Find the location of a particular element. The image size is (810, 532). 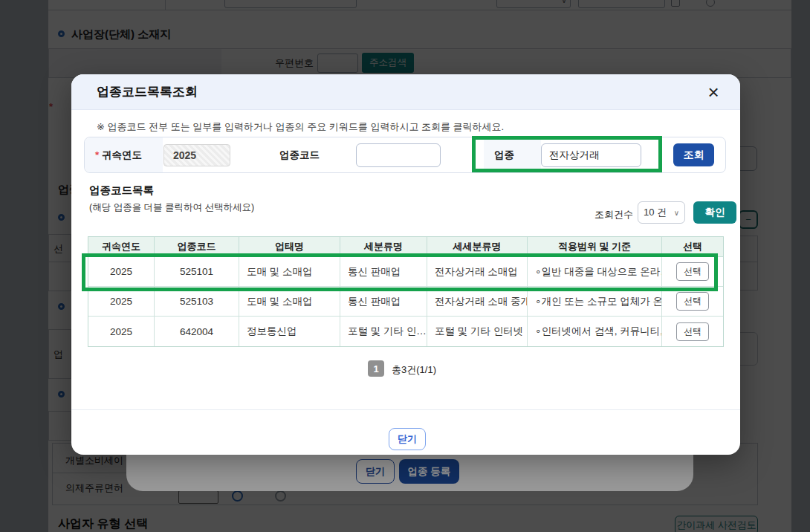

search-condition-box: * 귀속연도 업종코드 업종 조회 is located at coordinates (405, 155).